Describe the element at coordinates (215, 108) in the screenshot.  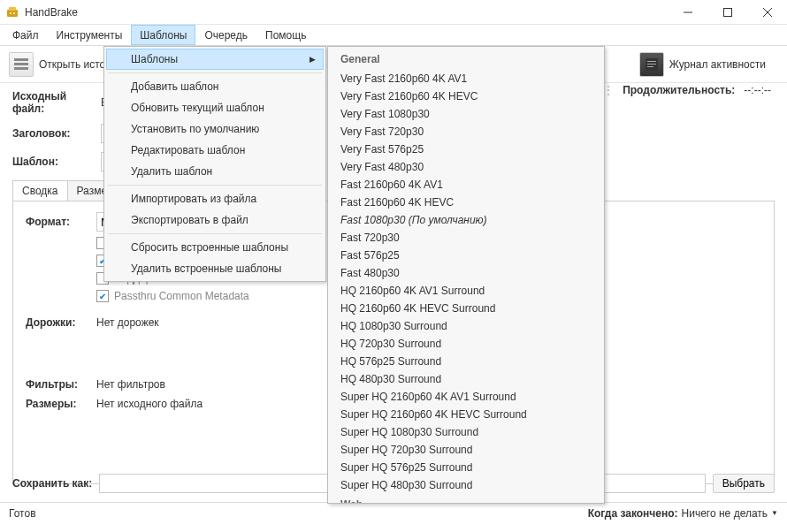
I see `menu-item-update: Обновить текущий шаблон` at that location.